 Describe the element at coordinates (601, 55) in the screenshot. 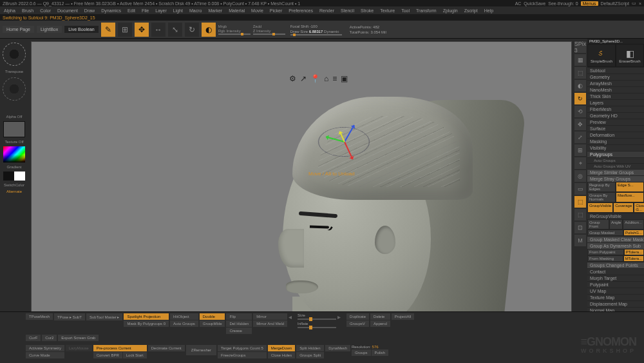

I see `simple-brush-button: ಽ SimpleBrush` at that location.